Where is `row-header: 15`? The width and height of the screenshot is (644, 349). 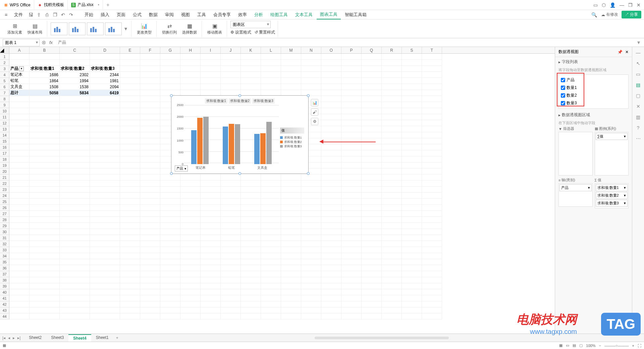
row-header: 15 is located at coordinates (5, 141).